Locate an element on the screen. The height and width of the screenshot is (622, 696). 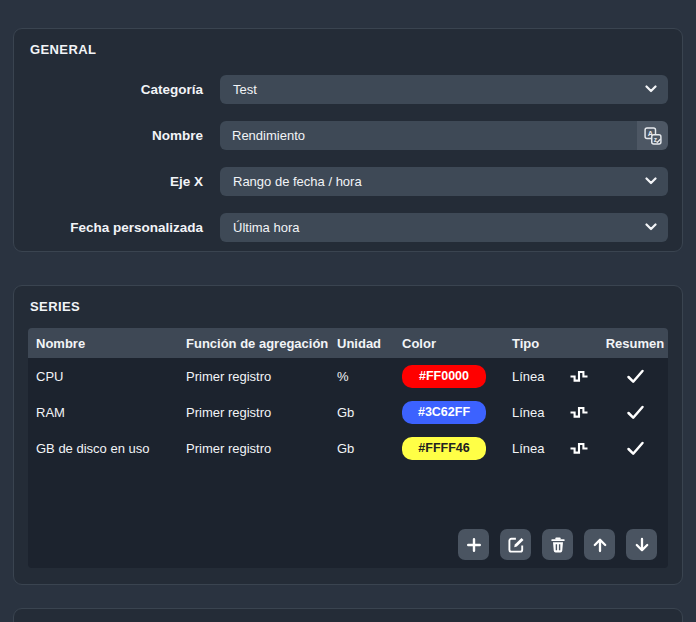
series-name: CPU is located at coordinates (111, 376).